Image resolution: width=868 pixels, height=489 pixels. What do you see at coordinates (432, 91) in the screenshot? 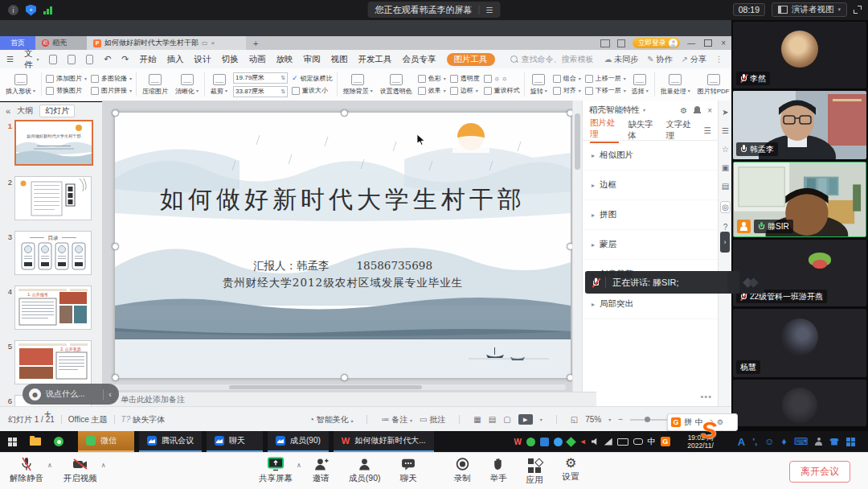
I see `ribbon-button: 效果▾` at bounding box center [432, 91].